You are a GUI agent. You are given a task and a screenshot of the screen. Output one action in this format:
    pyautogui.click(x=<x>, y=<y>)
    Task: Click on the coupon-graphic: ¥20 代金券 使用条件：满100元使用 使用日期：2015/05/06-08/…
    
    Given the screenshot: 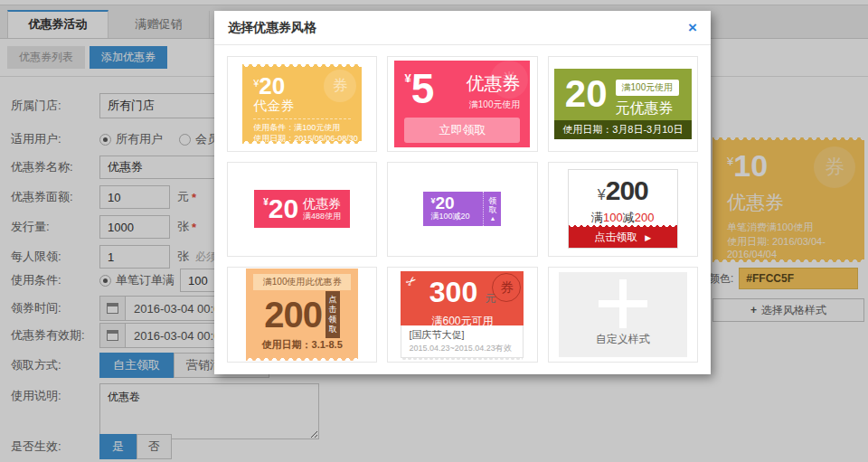 What is the action you would take?
    pyautogui.click(x=302, y=104)
    